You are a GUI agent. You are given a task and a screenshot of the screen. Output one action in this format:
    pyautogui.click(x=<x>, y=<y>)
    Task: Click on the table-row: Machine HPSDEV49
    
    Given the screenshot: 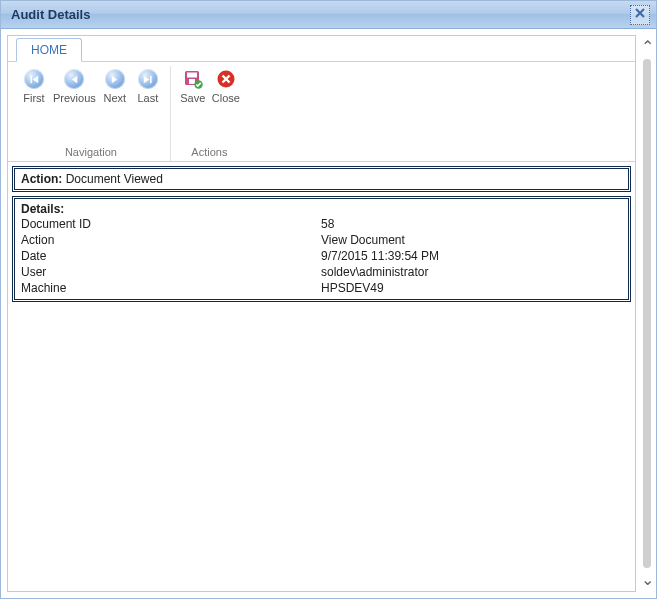 What is the action you would take?
    pyautogui.click(x=322, y=288)
    